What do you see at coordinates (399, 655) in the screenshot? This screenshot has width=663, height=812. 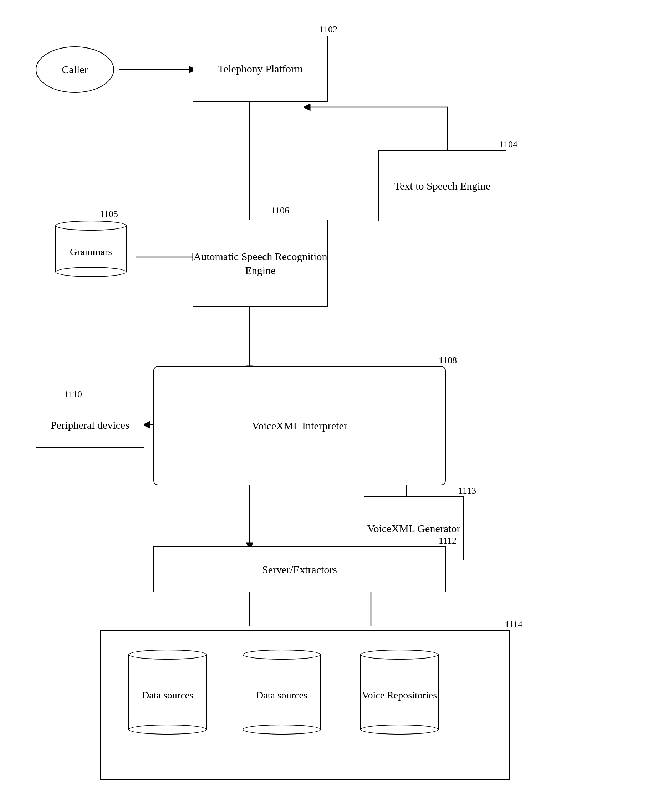 I see `vr-cyl-top` at bounding box center [399, 655].